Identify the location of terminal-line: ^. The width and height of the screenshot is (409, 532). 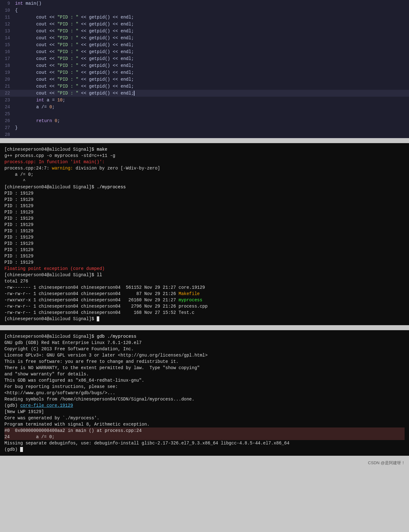
(204, 181).